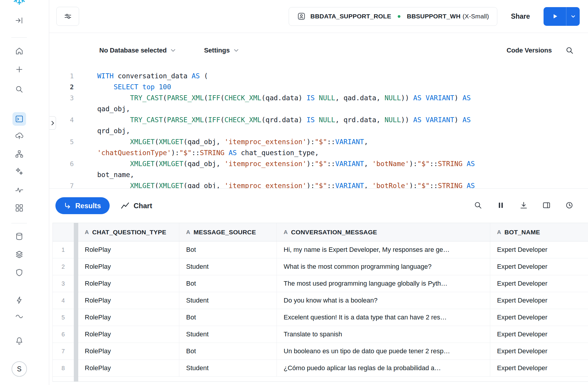 This screenshot has width=588, height=385. What do you see at coordinates (63, 267) in the screenshot?
I see `row-number: 2` at bounding box center [63, 267].